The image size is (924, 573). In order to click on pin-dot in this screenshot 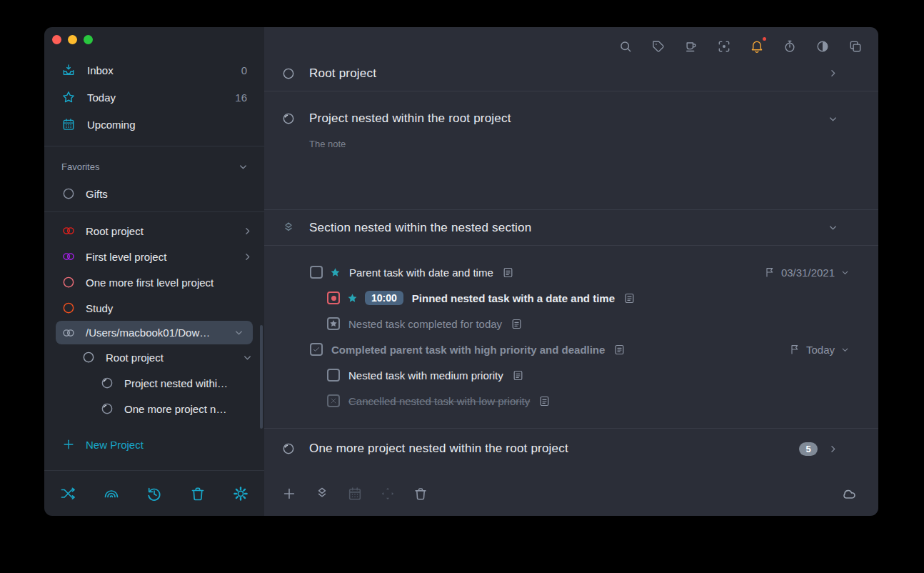, I will do `click(334, 299)`.